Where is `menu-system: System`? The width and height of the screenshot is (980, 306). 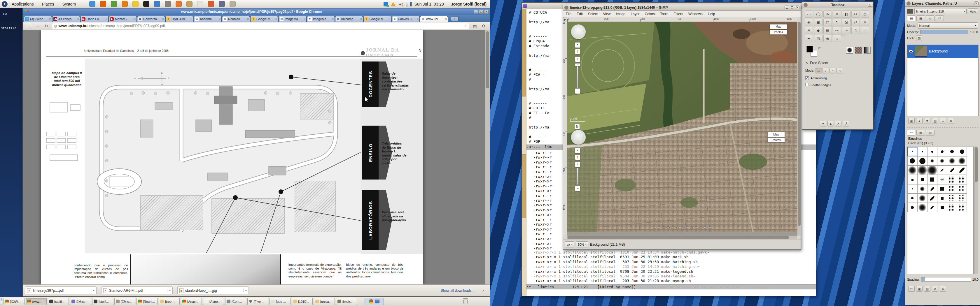 menu-system: System is located at coordinates (69, 4).